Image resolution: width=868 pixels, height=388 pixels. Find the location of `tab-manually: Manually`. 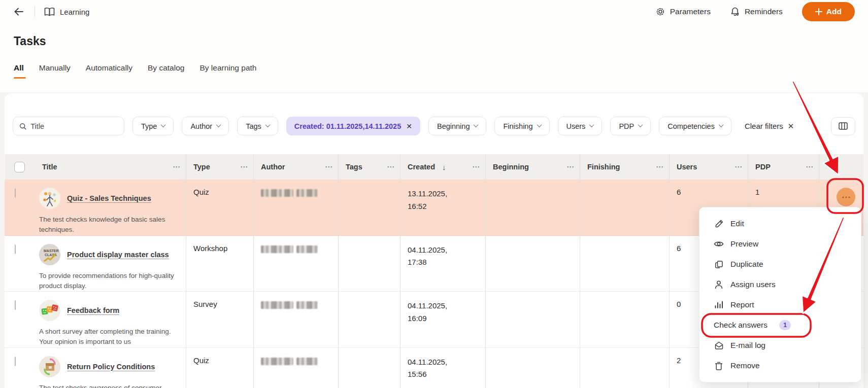

tab-manually: Manually is located at coordinates (55, 71).